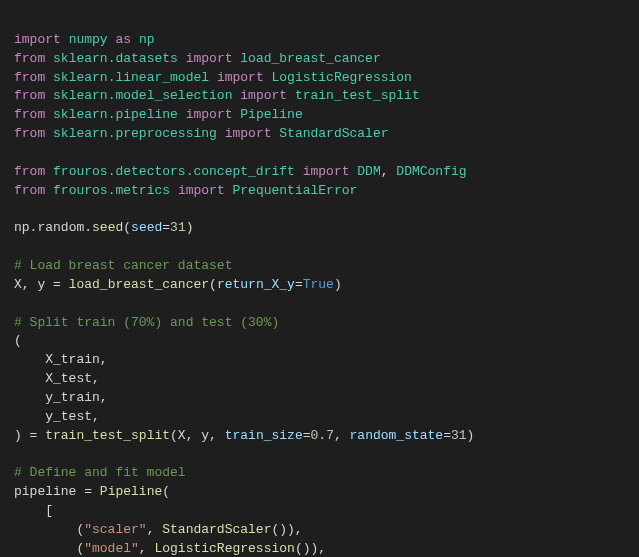 This screenshot has width=639, height=557. Describe the element at coordinates (61, 398) in the screenshot. I see `line: y_train,` at that location.